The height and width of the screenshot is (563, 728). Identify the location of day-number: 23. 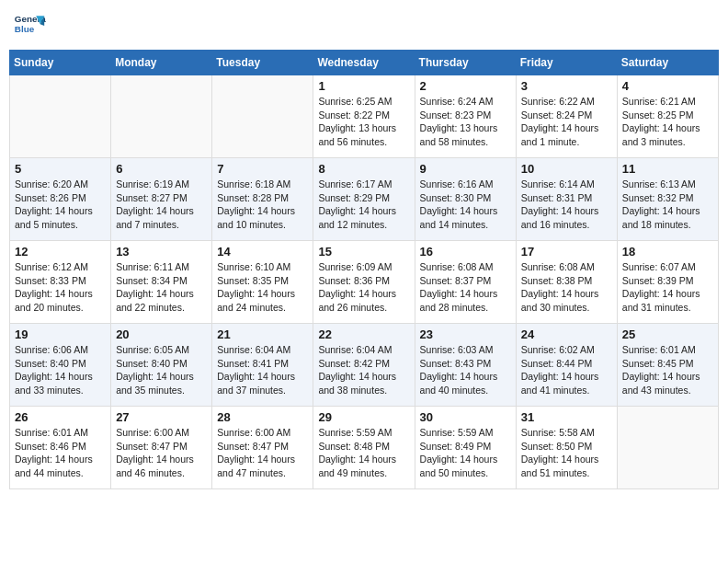
(465, 335).